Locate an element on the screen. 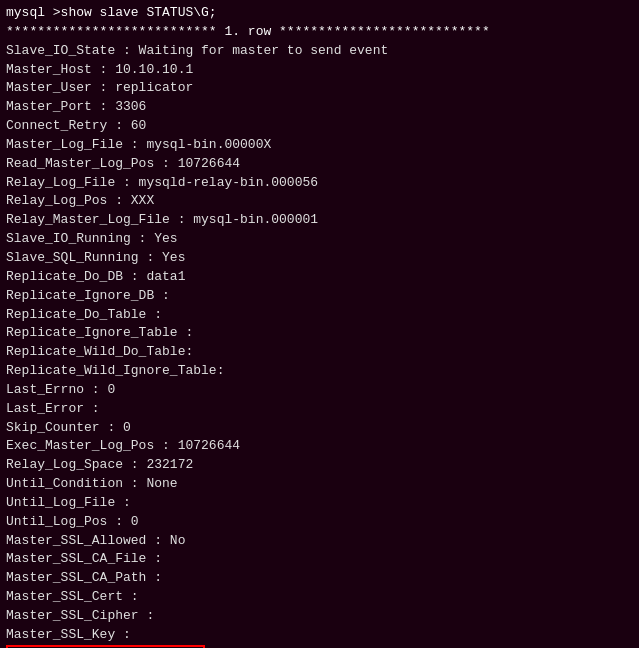  header-line: *************************** 1. row *****… is located at coordinates (320, 32).